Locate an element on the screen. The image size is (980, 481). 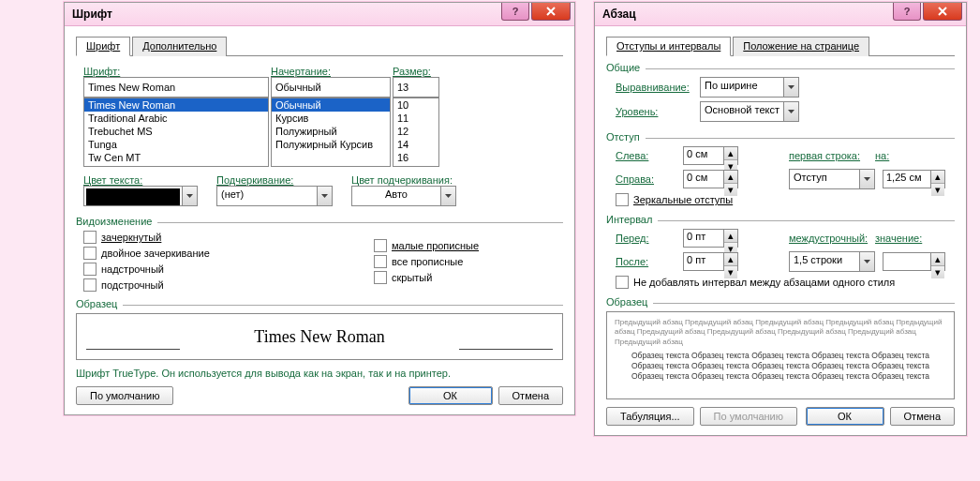
line-spacing-label: междустрочный: is located at coordinates (832, 238).